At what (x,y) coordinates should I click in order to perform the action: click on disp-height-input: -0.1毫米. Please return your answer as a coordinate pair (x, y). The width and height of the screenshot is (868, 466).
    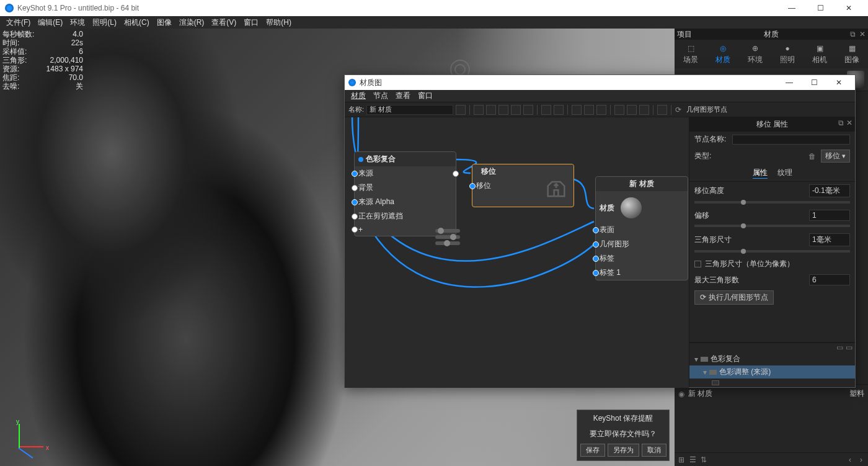
    Looking at the image, I should click on (830, 191).